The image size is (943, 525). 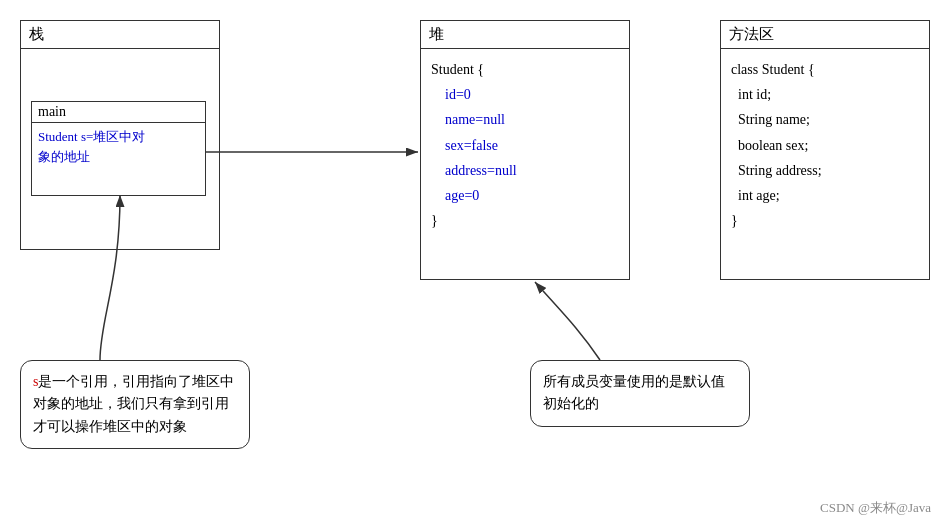 What do you see at coordinates (120, 135) in the screenshot?
I see `stack-box: 栈 main Student s=堆区中对象的地址` at bounding box center [120, 135].